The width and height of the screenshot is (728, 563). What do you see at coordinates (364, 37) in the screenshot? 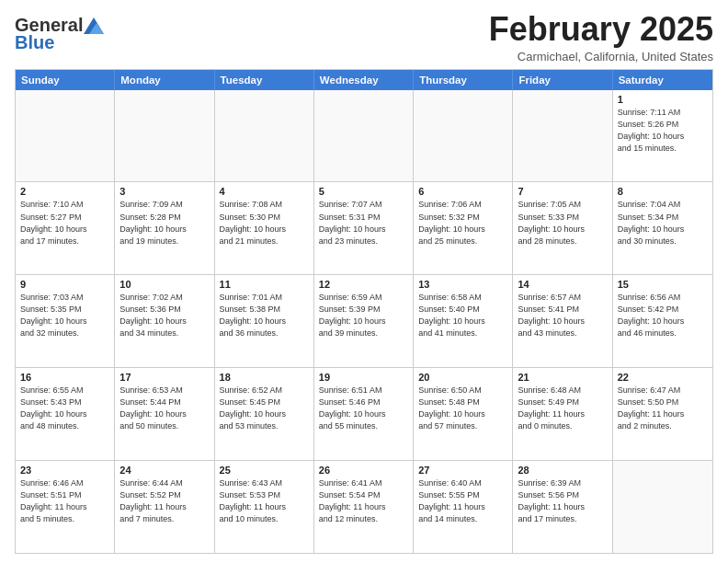
I see `header: General Blue February 2025 Carmichael, C…` at bounding box center [364, 37].